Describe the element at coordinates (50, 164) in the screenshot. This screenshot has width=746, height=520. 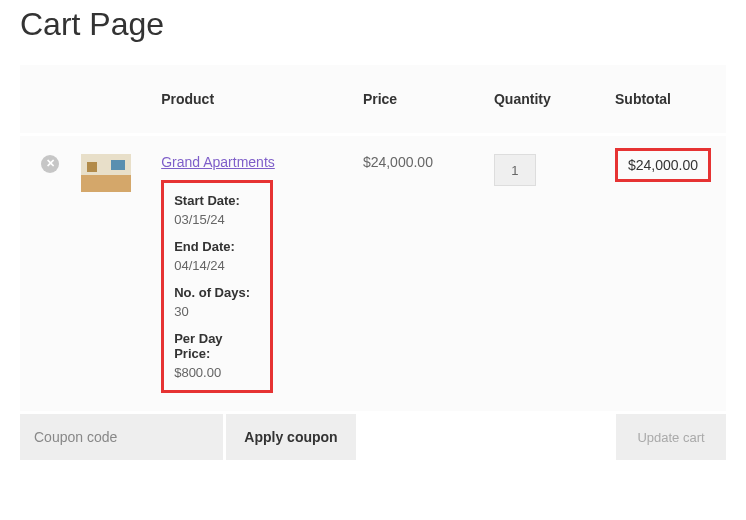
I see `close-icon: ✕` at that location.